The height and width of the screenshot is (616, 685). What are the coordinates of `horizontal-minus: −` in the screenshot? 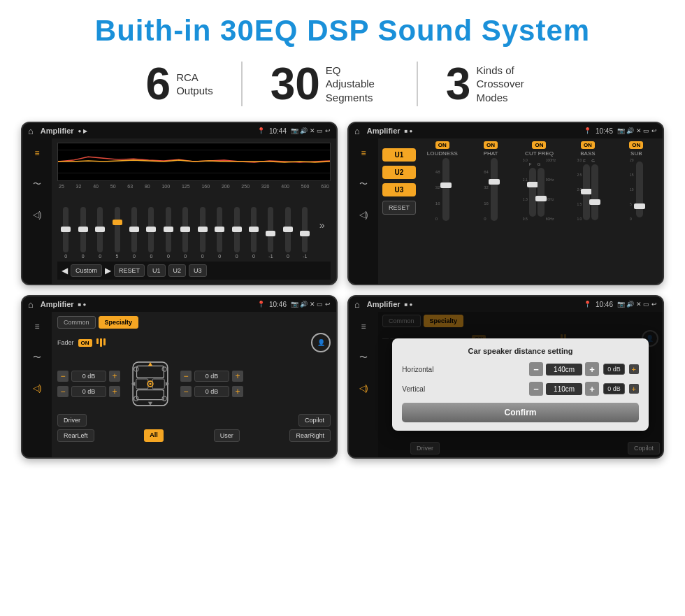 It's located at (536, 369).